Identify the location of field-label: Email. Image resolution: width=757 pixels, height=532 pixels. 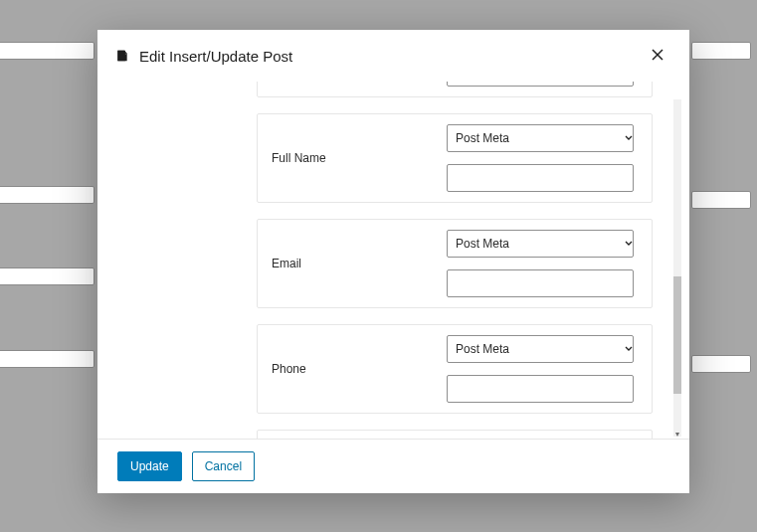
(357, 264).